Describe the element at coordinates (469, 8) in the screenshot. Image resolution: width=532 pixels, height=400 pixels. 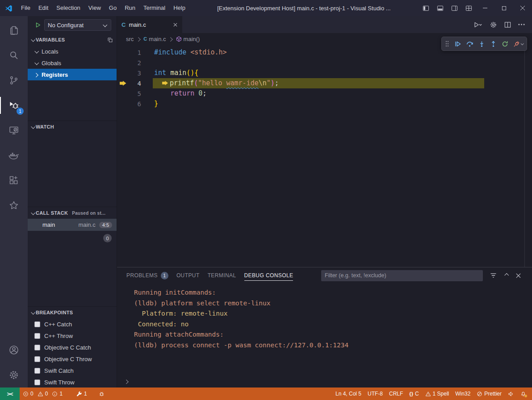
I see `customize-layout-icon` at that location.